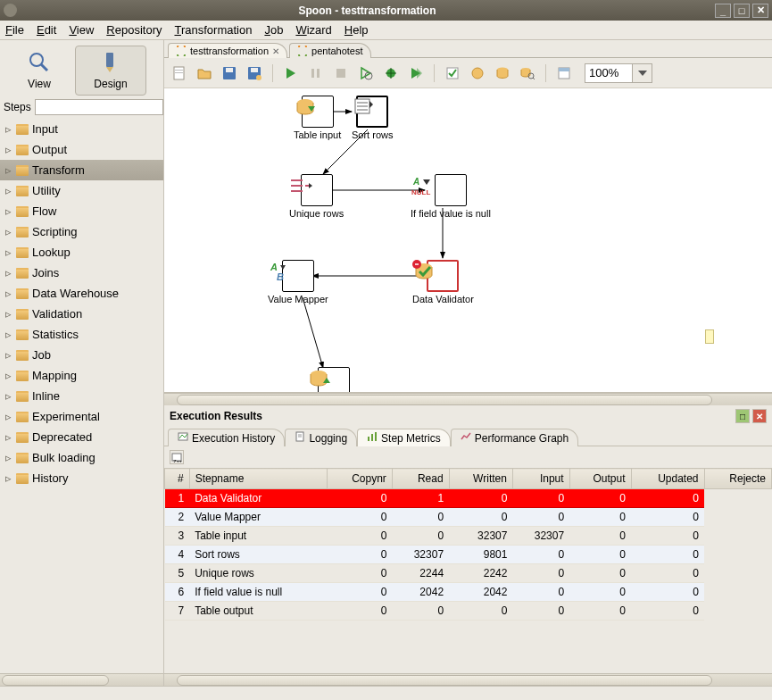 This screenshot has width=772, height=700. I want to click on table-row: 4Sort rows0323079801000, so click(469, 555).